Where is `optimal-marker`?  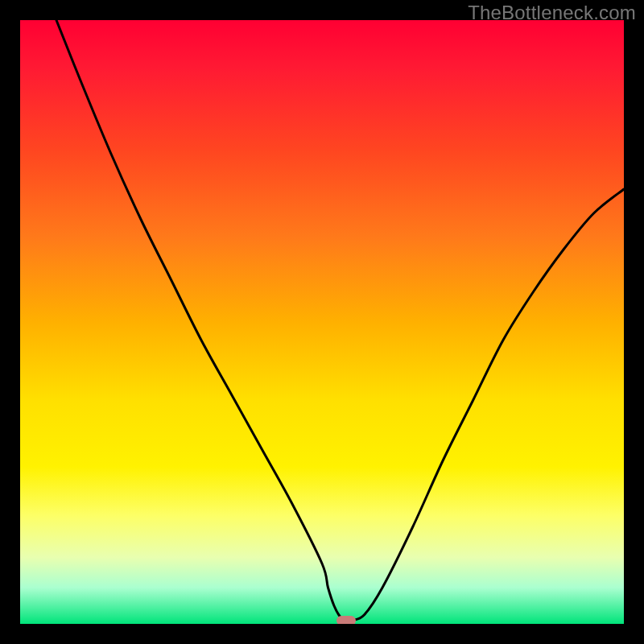 optimal-marker is located at coordinates (346, 620).